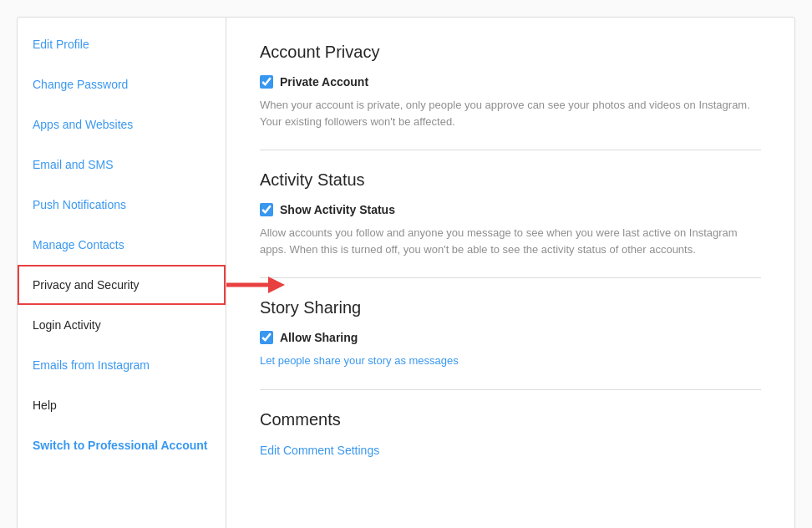 This screenshot has height=528, width=812. Describe the element at coordinates (319, 450) in the screenshot. I see `section-link-comments: Edit Comment Settings` at that location.